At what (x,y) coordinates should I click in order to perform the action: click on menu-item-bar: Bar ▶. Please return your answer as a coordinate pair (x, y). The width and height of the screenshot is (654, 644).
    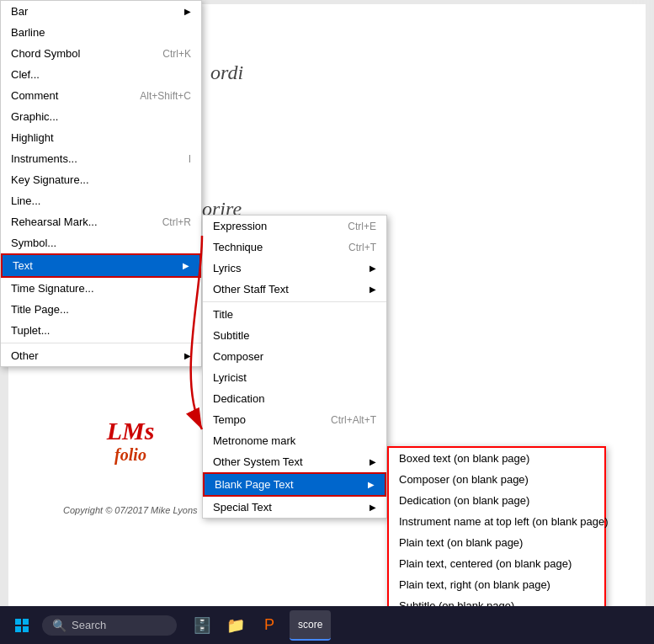
    Looking at the image, I should click on (101, 12).